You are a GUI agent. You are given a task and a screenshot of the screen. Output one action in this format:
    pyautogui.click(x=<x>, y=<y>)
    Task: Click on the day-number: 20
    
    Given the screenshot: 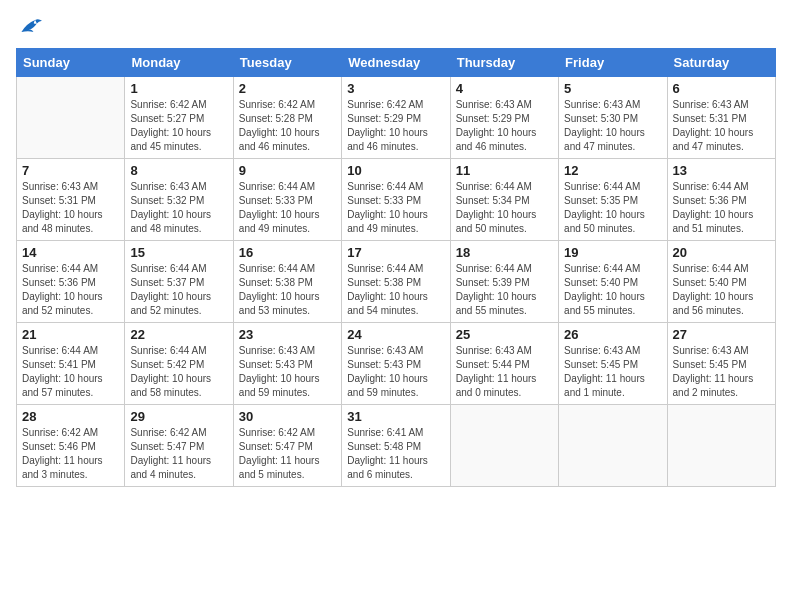 What is the action you would take?
    pyautogui.click(x=722, y=252)
    